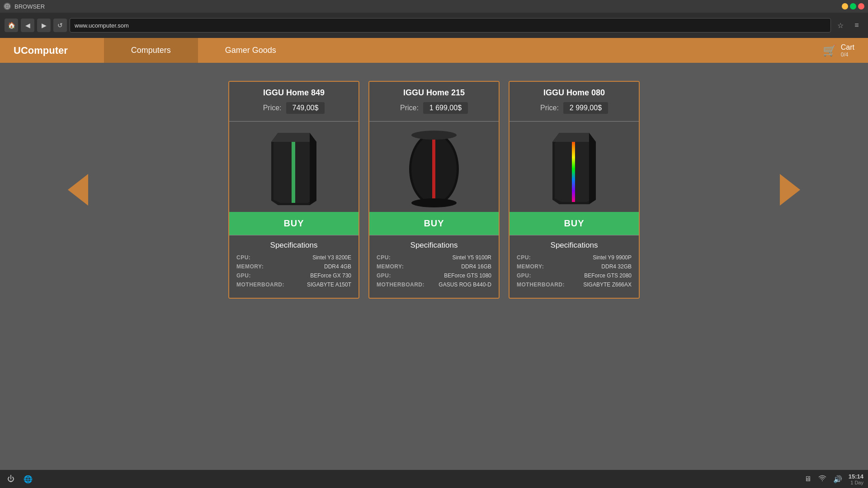 This screenshot has width=868, height=488. I want to click on globe-button: 🌐, so click(28, 479).